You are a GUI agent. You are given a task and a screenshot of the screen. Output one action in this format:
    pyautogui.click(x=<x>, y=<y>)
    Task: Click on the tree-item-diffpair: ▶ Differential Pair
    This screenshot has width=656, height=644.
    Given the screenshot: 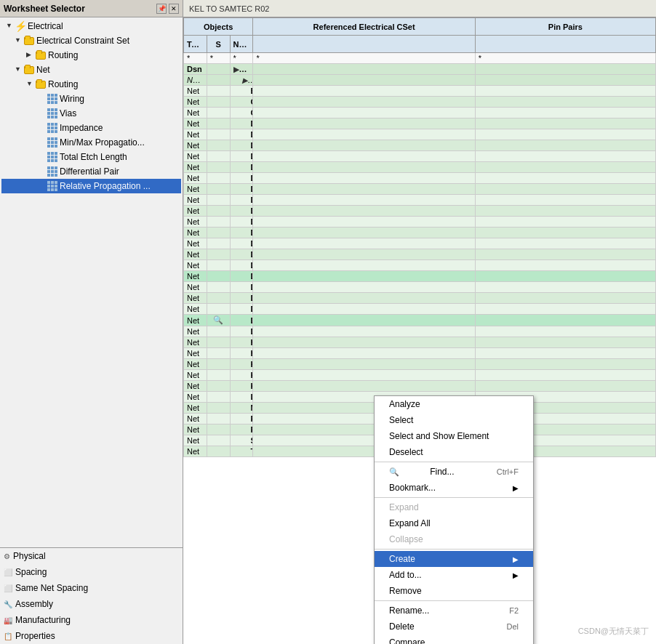 What is the action you would take?
    pyautogui.click(x=92, y=172)
    